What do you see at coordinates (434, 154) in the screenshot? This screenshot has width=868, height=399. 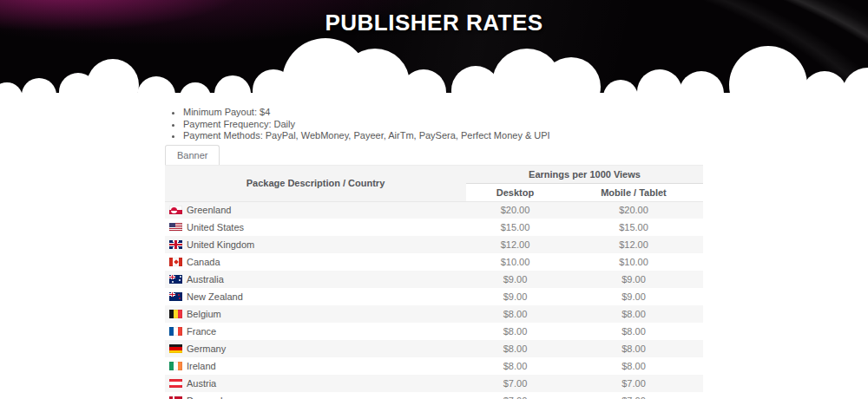 I see `tabs-bar: Banner` at bounding box center [434, 154].